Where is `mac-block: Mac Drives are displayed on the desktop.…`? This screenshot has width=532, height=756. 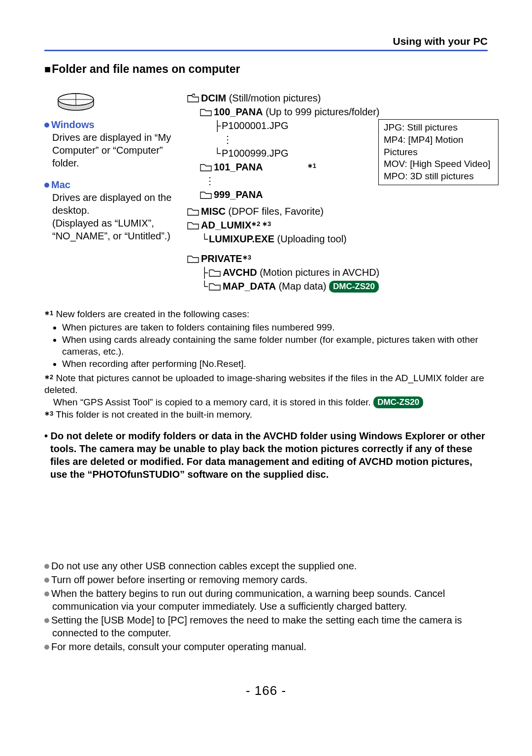 mac-block: Mac Drives are displayed on the desktop.… is located at coordinates (111, 210).